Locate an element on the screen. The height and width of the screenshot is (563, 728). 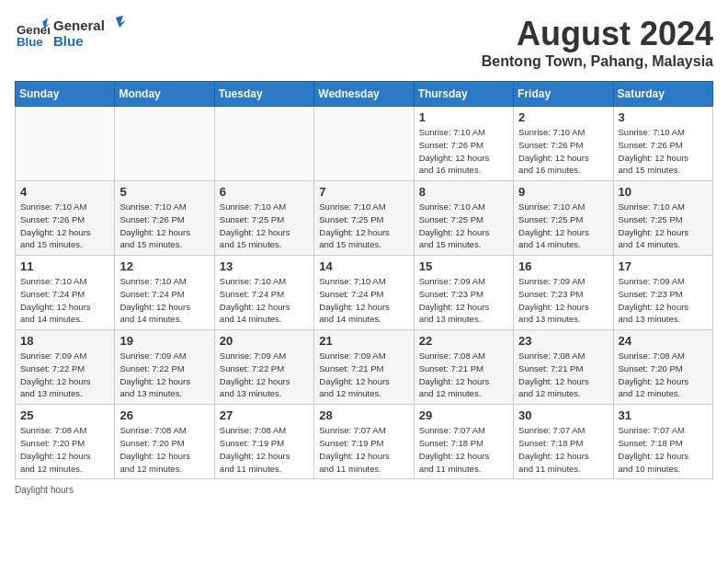
day-number: 11 is located at coordinates (64, 267).